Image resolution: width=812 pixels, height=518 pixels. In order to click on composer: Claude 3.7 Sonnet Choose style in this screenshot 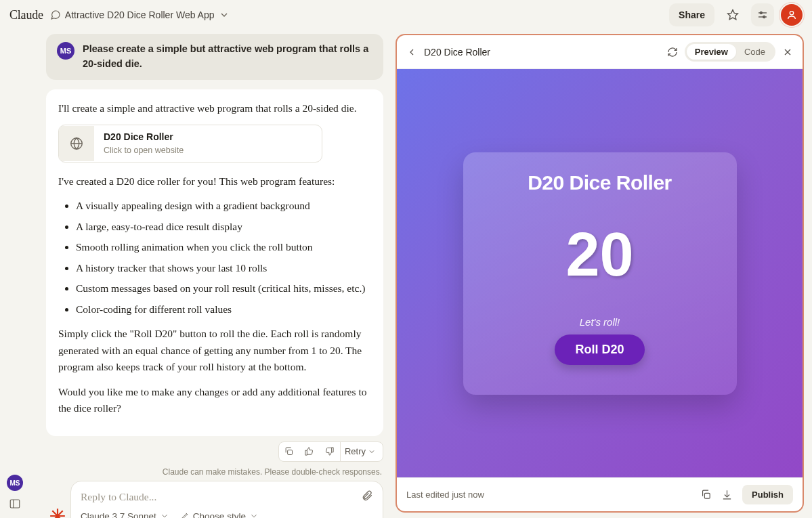, I will do `click(227, 500)`.